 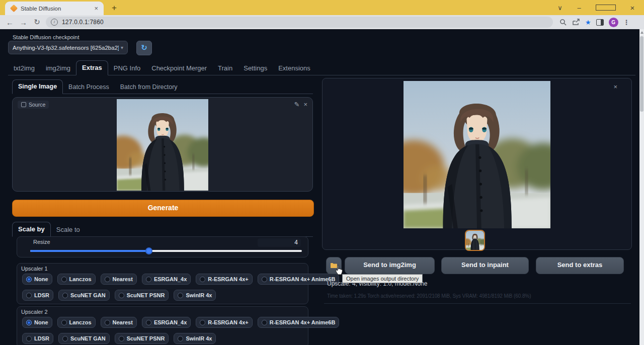 I want to click on chevron-down-icon: ▾, so click(x=122, y=47).